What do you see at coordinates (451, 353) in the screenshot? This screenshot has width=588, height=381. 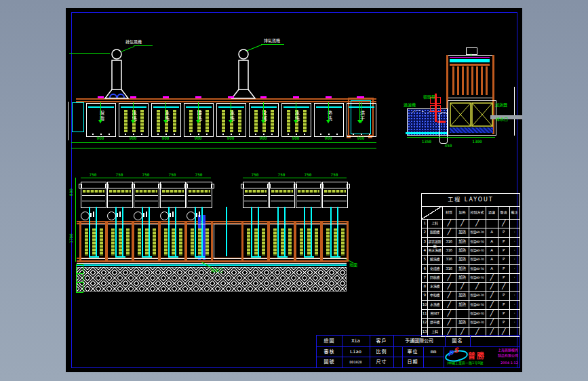 I see `logo-p: p` at bounding box center [451, 353].